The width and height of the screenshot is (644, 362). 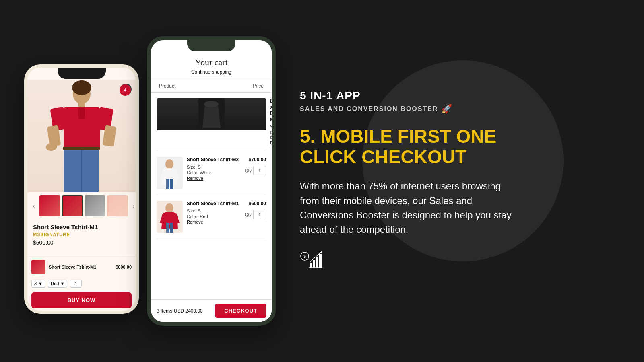 I want to click on headline-line2: CLICK CHECKOUT, so click(x=460, y=157).